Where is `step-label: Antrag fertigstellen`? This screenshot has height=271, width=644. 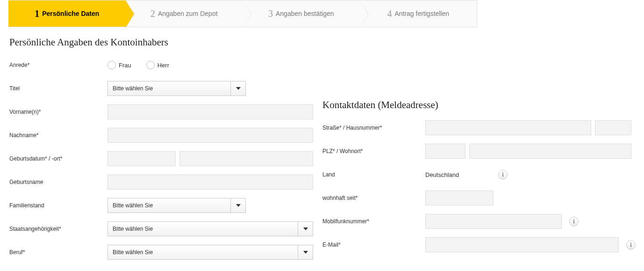 step-label: Antrag fertigstellen is located at coordinates (422, 14).